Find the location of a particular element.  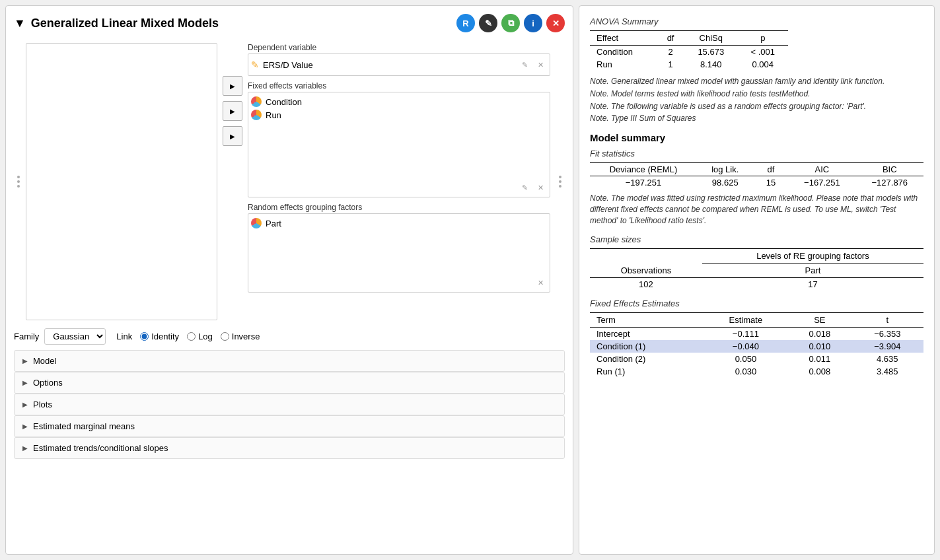

fe-run1-term: Run (1) is located at coordinates (647, 371).